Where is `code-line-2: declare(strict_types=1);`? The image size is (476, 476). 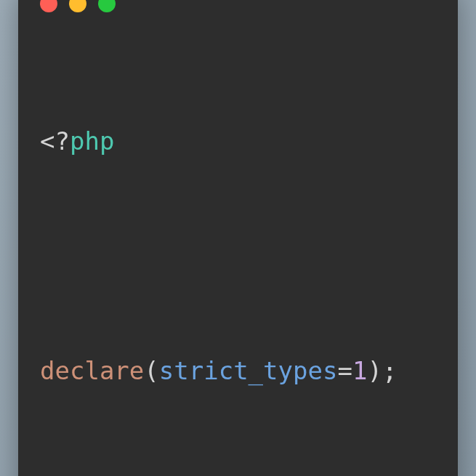 code-line-2: declare(strict_types=1); is located at coordinates (238, 371).